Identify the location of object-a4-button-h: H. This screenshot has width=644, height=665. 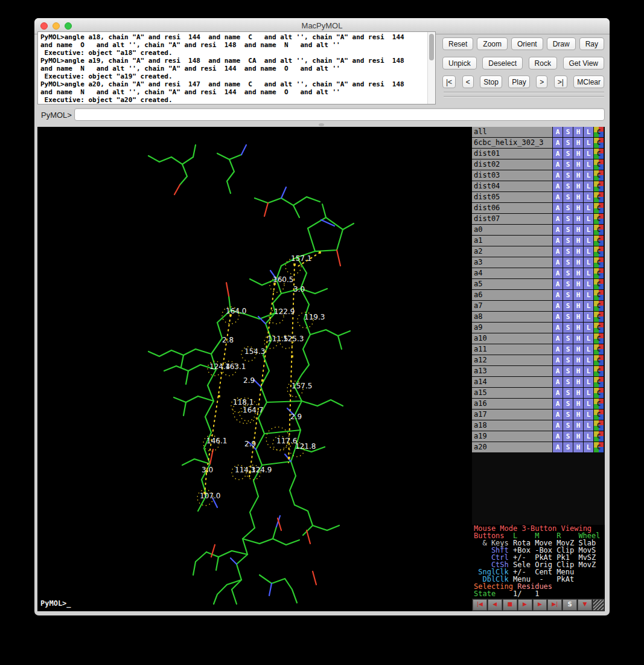
(578, 273).